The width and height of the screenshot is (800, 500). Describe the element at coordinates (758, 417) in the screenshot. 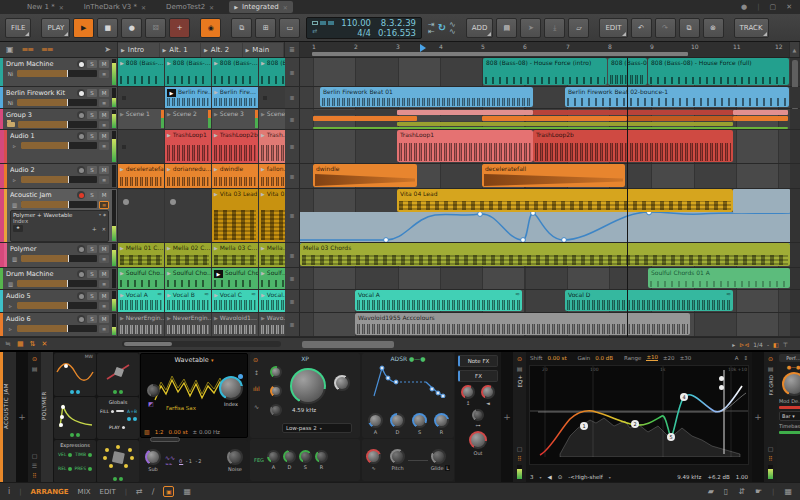

I see `add-device-button: +` at that location.